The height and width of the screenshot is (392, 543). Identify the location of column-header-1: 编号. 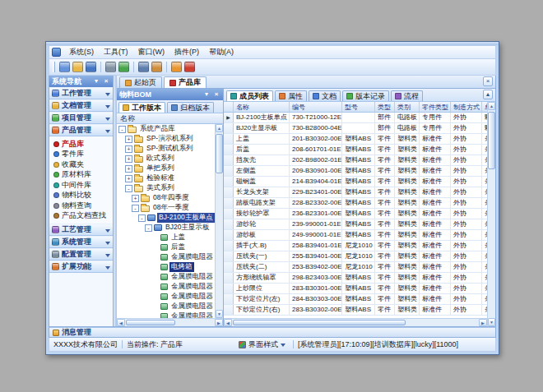
(316, 107).